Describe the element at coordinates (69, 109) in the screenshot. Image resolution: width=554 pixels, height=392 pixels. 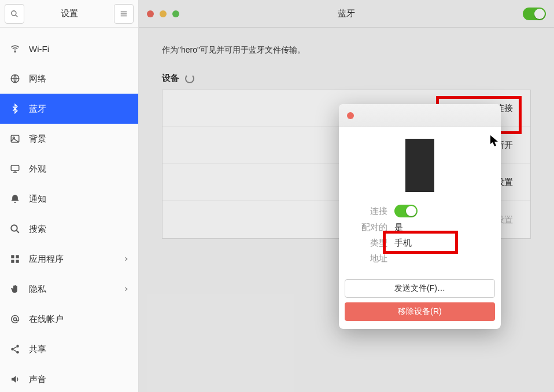
I see `sidebar-item-bluetooth: 蓝牙` at that location.